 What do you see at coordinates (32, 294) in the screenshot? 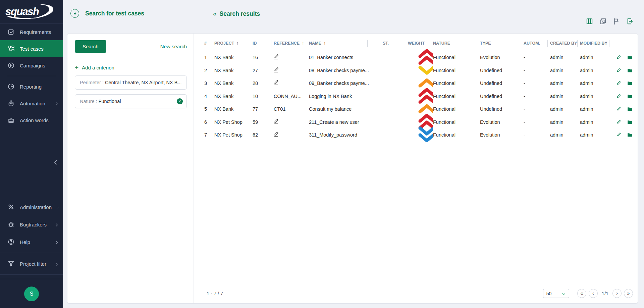
I see `avatar: S` at bounding box center [32, 294].